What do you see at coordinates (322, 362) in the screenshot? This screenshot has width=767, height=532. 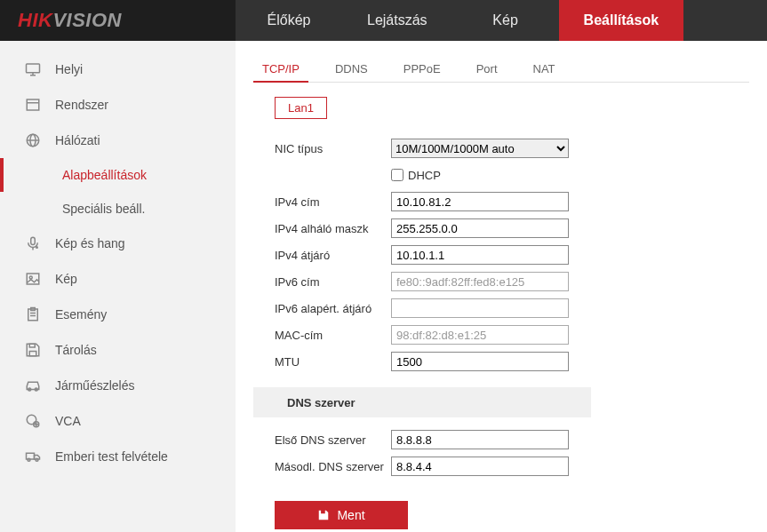 I see `mtu-label: MTU` at bounding box center [322, 362].